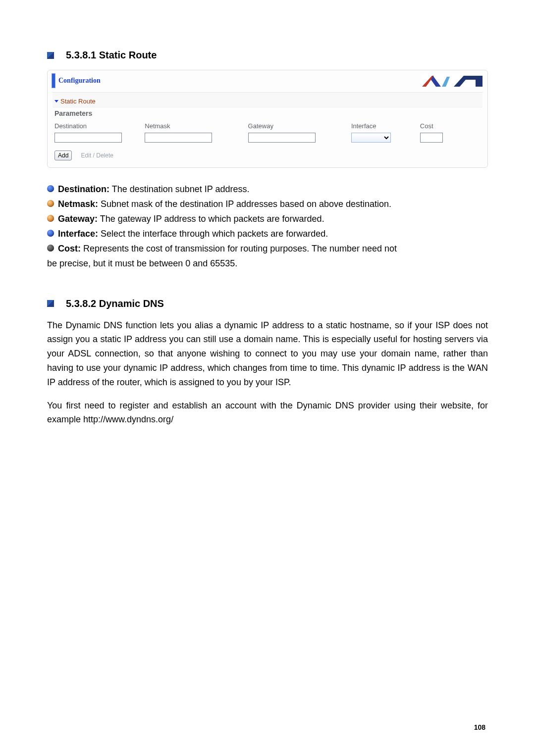 The image size is (535, 756). I want to click on desc-interface: Interface: Select the interface through …, so click(268, 234).